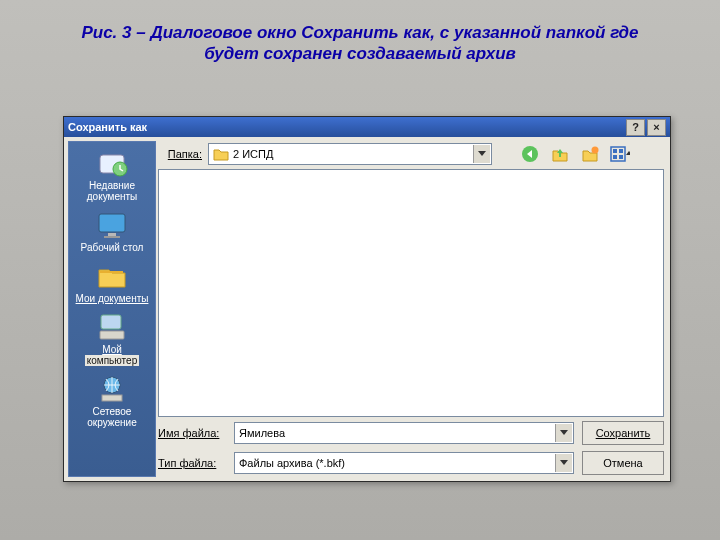 This screenshot has height=540, width=720. What do you see at coordinates (367, 127) in the screenshot?
I see `titlebar: Сохранить как ? ×` at bounding box center [367, 127].